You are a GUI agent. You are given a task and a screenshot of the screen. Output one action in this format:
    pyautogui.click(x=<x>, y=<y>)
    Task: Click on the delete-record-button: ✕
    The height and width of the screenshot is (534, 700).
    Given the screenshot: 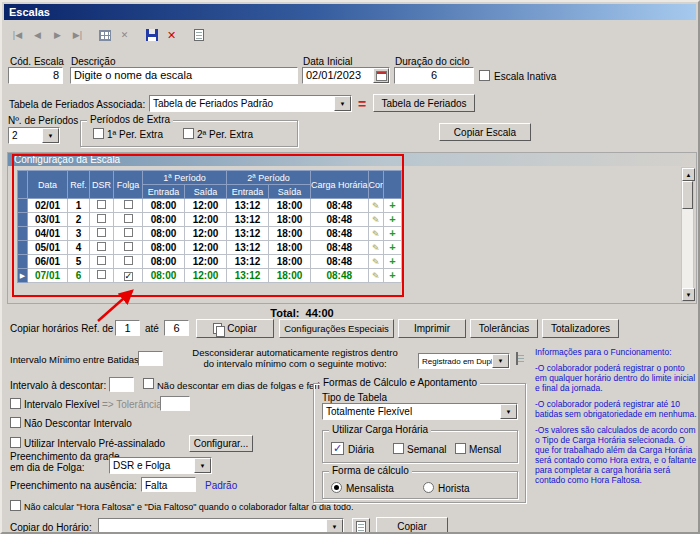 What is the action you would take?
    pyautogui.click(x=124, y=35)
    